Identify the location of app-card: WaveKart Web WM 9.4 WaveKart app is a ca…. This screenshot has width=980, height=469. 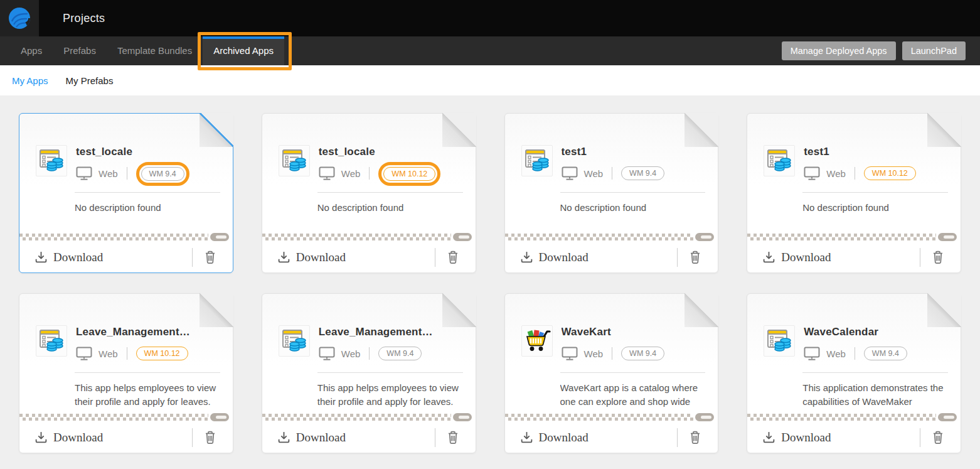
(612, 373).